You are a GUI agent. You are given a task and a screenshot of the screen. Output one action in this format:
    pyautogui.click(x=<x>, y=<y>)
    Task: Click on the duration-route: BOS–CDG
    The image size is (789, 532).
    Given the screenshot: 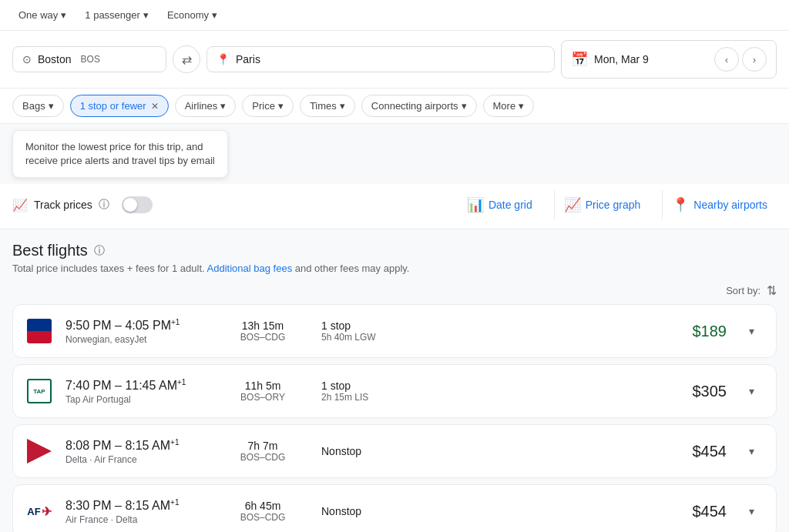 What is the action you would take?
    pyautogui.click(x=263, y=517)
    